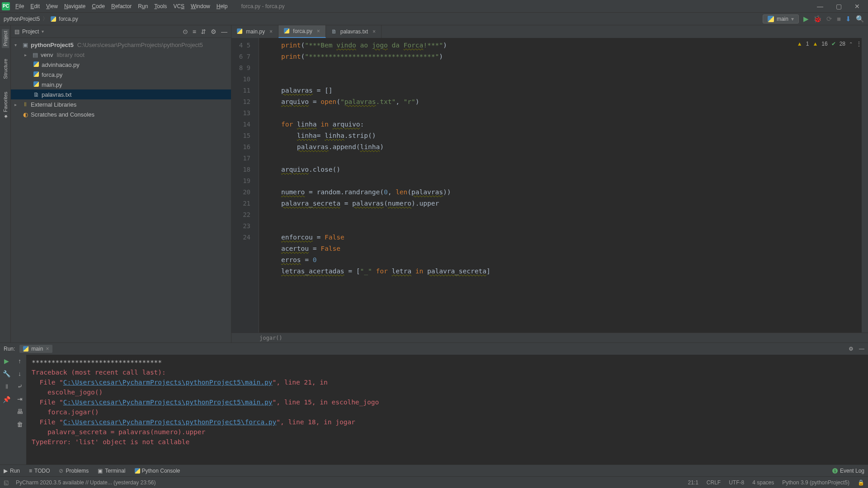 This screenshot has width=868, height=488. Describe the element at coordinates (52, 6) in the screenshot. I see `menu-view: View` at that location.